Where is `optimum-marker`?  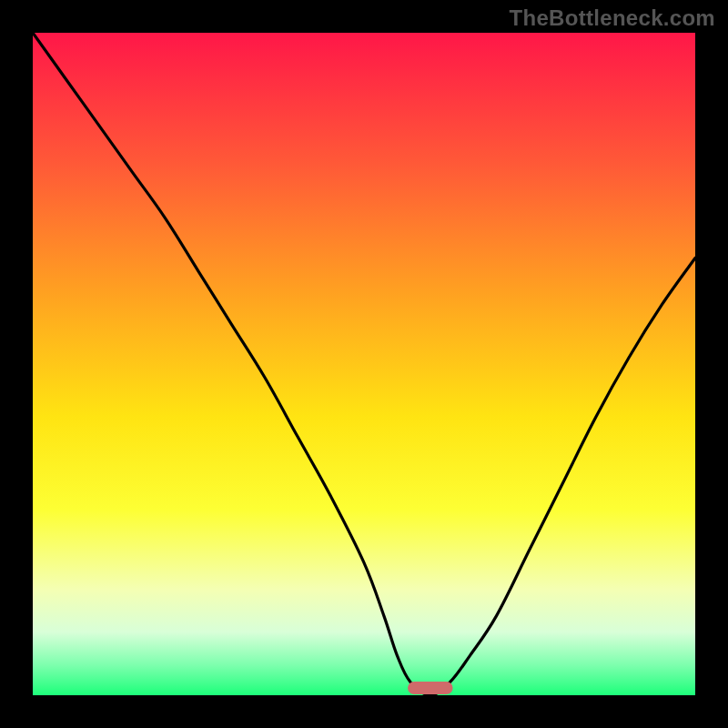 optimum-marker is located at coordinates (430, 688).